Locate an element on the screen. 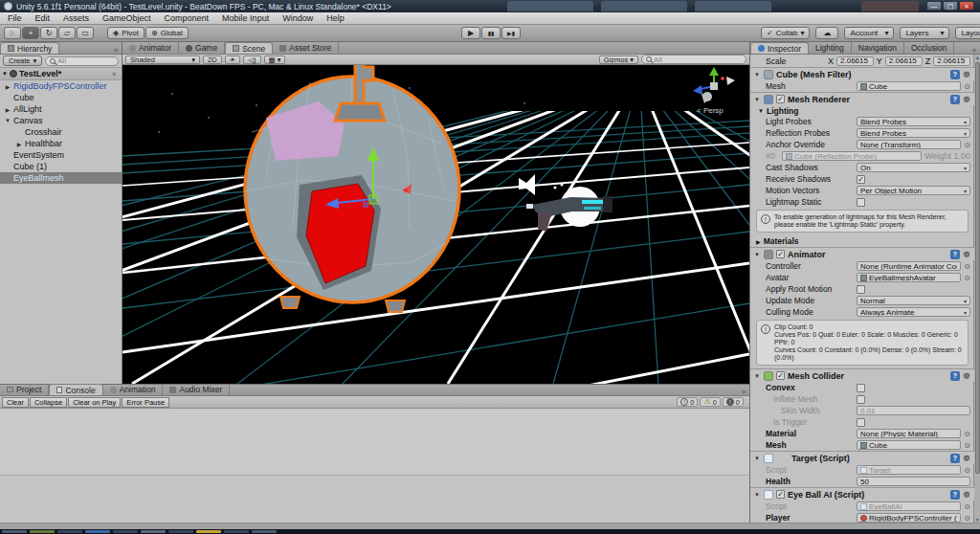 This screenshot has width=980, height=534. hierarchy-item: ▶AllLight is located at coordinates (61, 109).